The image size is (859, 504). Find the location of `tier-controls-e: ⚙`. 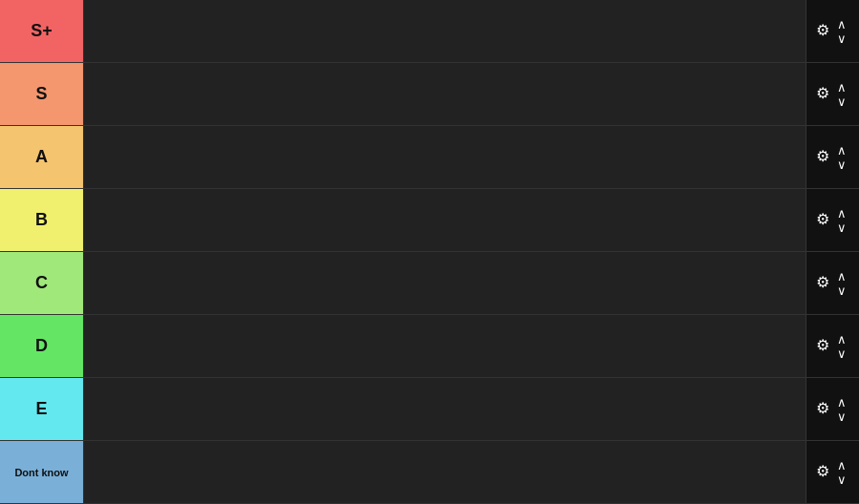

tier-controls-e: ⚙ is located at coordinates (832, 409).